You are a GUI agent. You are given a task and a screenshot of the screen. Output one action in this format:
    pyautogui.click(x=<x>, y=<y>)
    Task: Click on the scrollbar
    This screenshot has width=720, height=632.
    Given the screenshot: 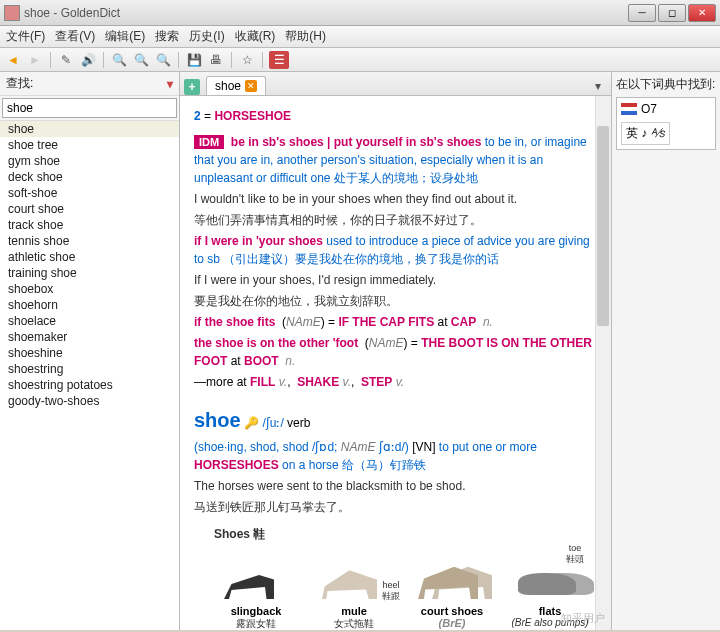 What is the action you would take?
    pyautogui.click(x=603, y=363)
    